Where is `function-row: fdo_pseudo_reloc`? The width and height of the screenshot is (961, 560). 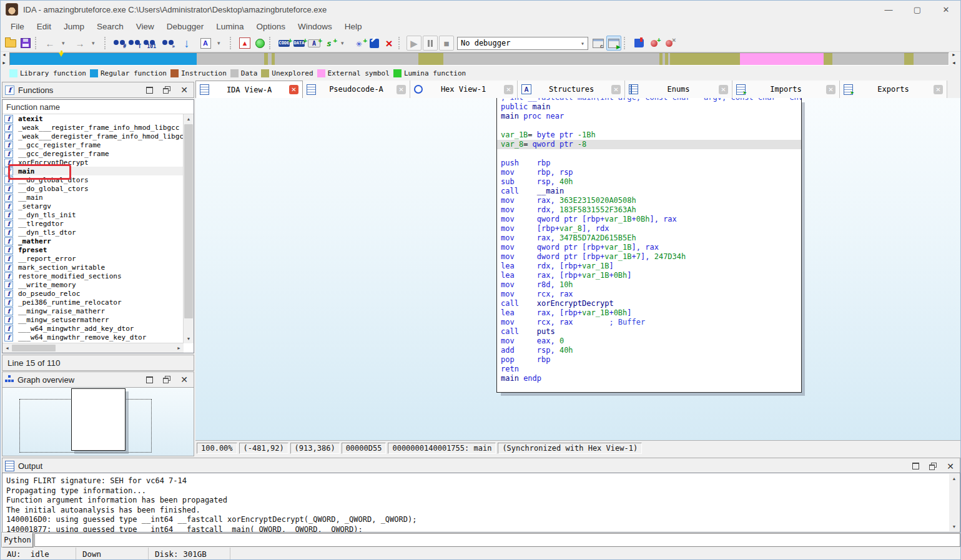 function-row: fdo_pseudo_reloc is located at coordinates (93, 293).